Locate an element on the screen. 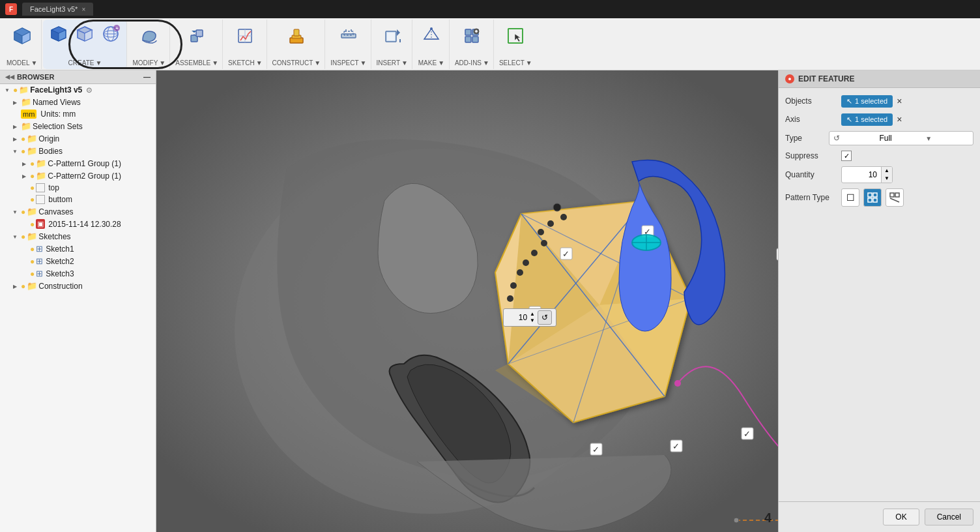  sketch-label: SKETCH ▼ is located at coordinates (245, 63).